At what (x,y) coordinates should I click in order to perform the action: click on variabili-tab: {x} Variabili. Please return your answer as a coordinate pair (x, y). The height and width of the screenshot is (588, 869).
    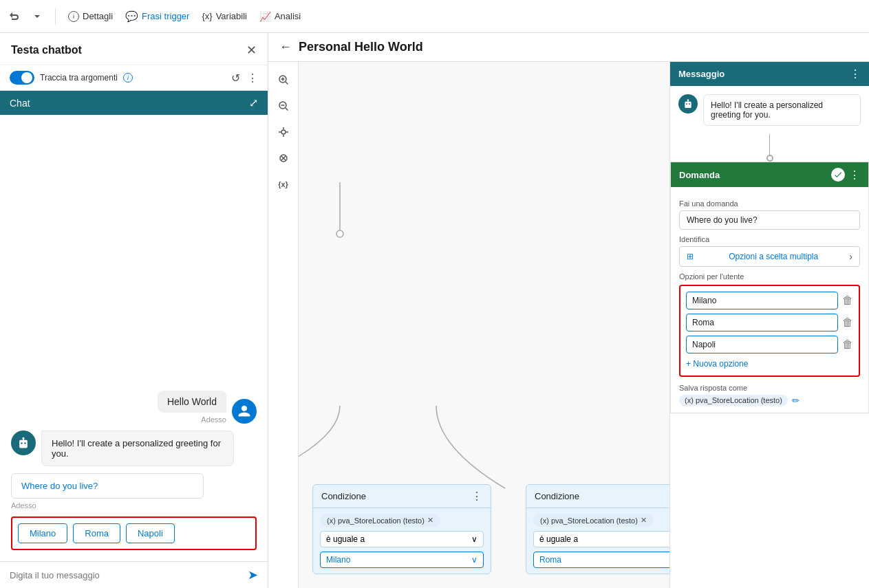
    Looking at the image, I should click on (224, 17).